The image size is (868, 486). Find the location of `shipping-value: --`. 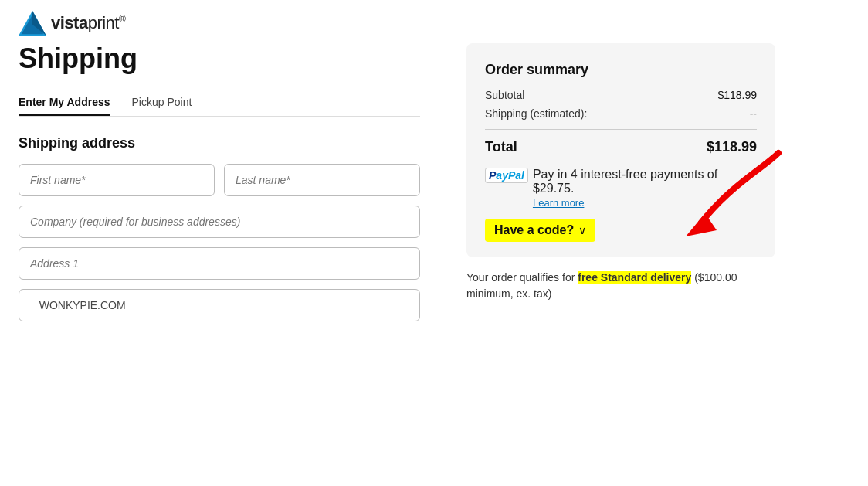

shipping-value: -- is located at coordinates (754, 114).